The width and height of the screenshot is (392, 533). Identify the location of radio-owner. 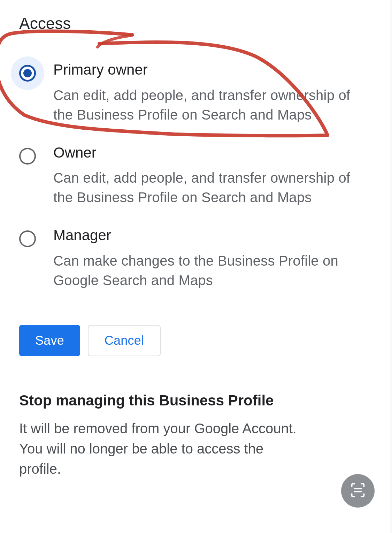
(28, 156).